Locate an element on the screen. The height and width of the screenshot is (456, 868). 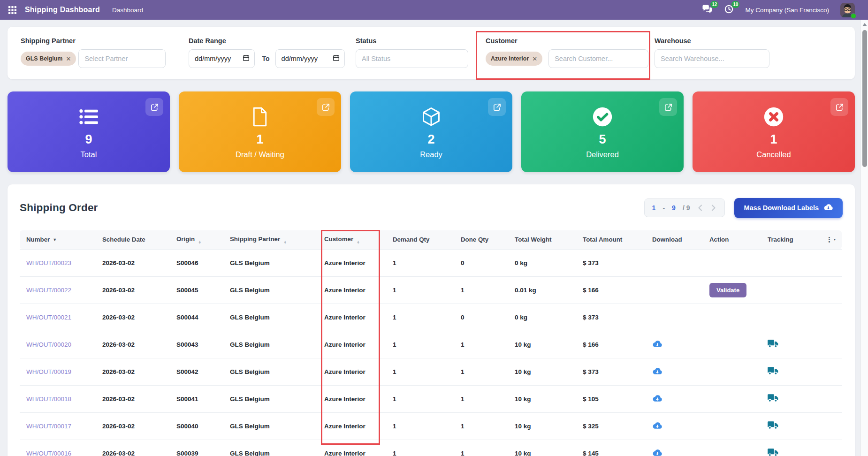
scrollbar-thumb is located at coordinates (865, 99).